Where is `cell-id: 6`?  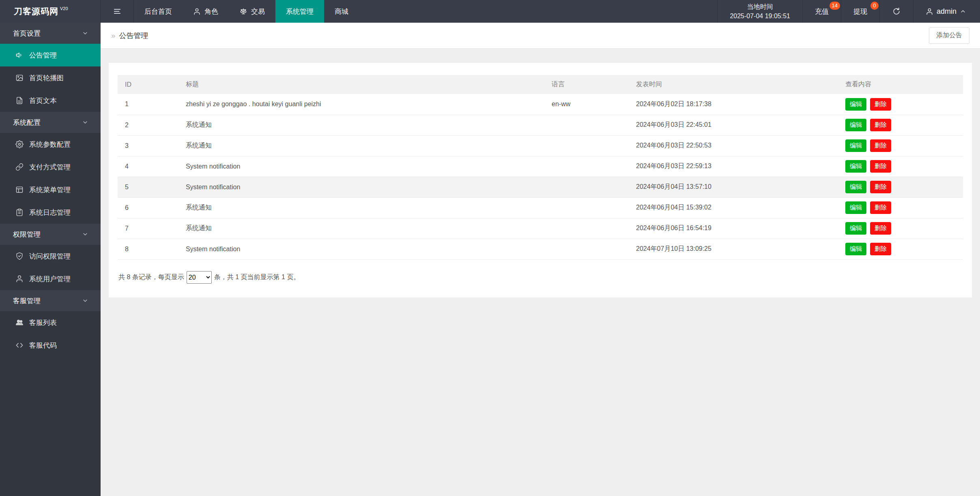
cell-id: 6 is located at coordinates (148, 207).